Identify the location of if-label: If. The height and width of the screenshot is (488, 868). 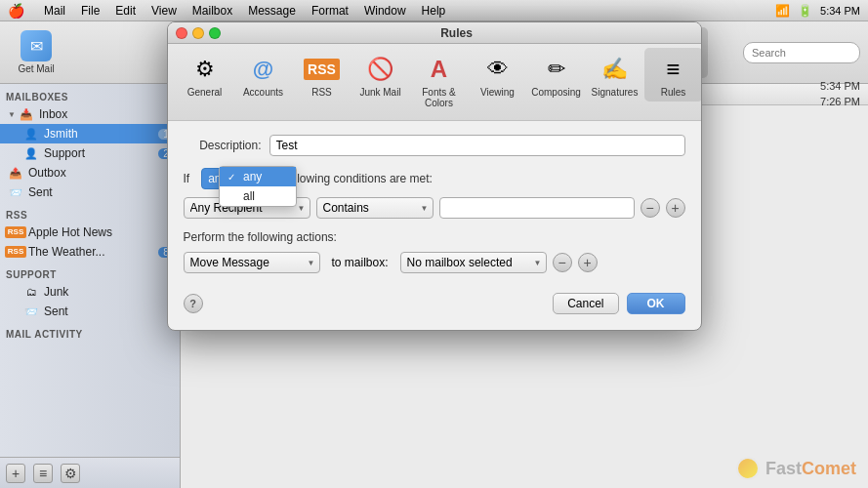
(187, 179).